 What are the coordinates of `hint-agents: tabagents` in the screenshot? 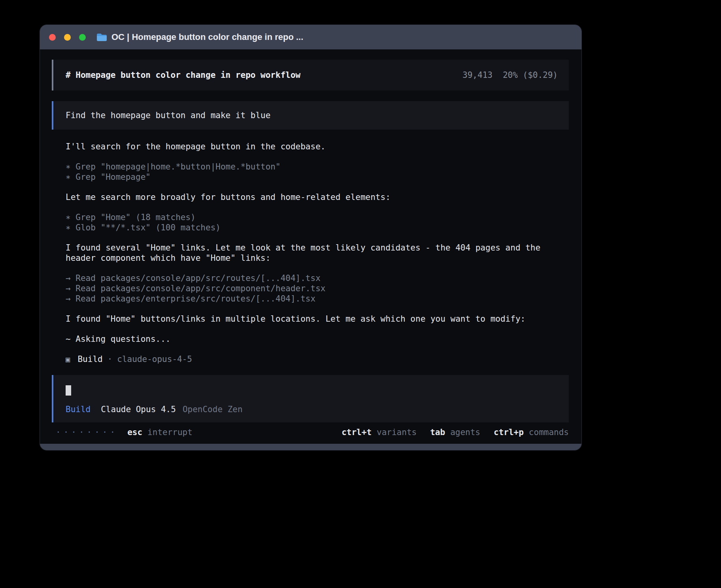 It's located at (455, 432).